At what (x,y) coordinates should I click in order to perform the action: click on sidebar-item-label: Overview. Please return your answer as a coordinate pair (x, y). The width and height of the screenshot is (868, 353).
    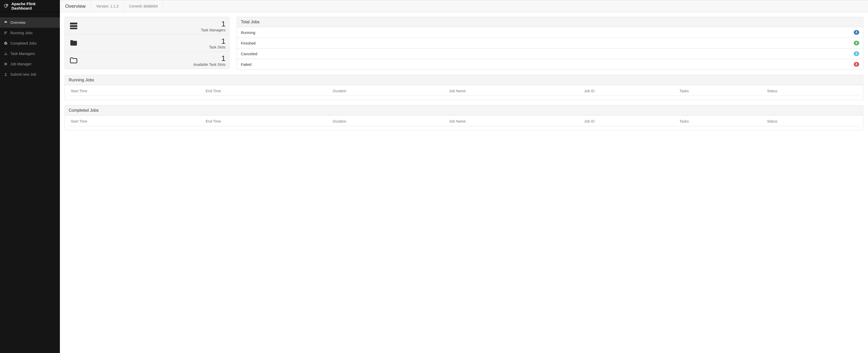
    Looking at the image, I should click on (18, 23).